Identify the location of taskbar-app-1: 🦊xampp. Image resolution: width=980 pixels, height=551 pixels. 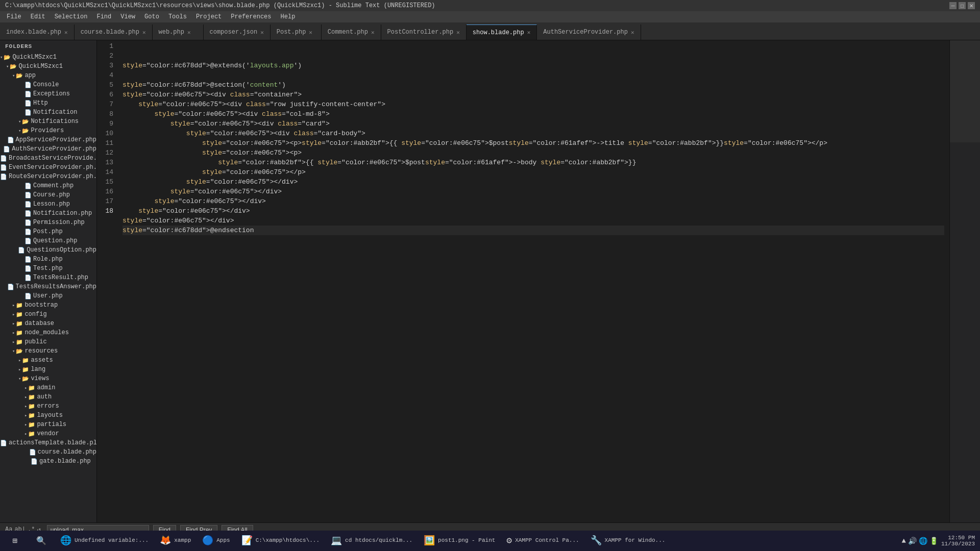
(176, 541).